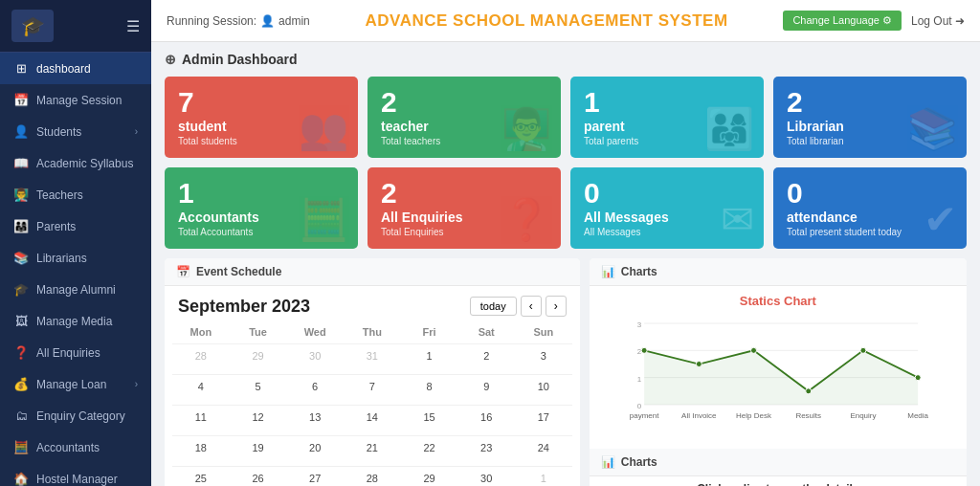  Describe the element at coordinates (76, 258) in the screenshot. I see `sidebar-item-librarians: 📚 Librarians` at that location.